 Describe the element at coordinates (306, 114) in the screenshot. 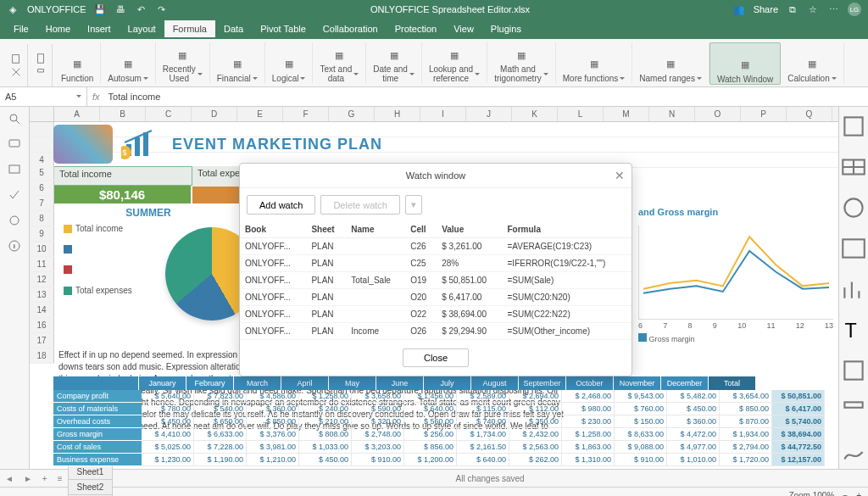

I see `col-F: F` at that location.